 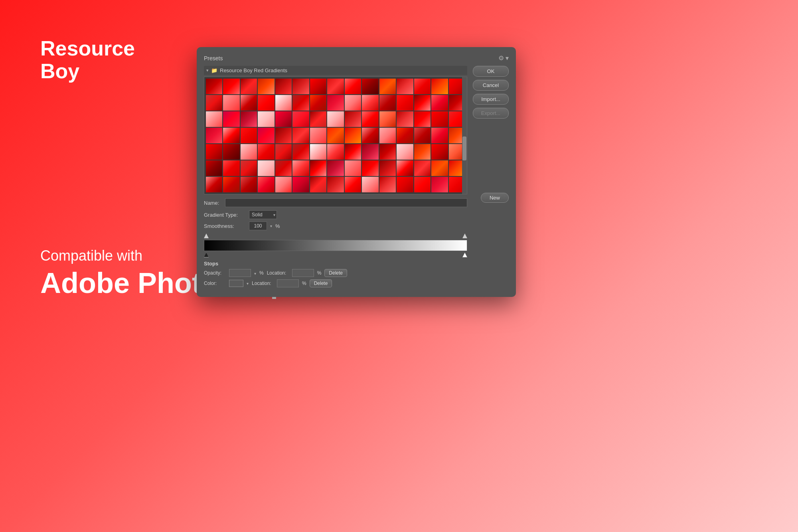 I want to click on gear-button: ⚙ ▾, so click(x=504, y=58).